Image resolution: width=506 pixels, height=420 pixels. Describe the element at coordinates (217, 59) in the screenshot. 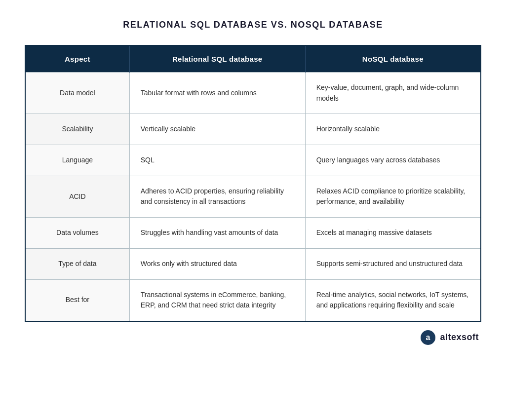

I see `header-sql: Relational SQL database` at that location.